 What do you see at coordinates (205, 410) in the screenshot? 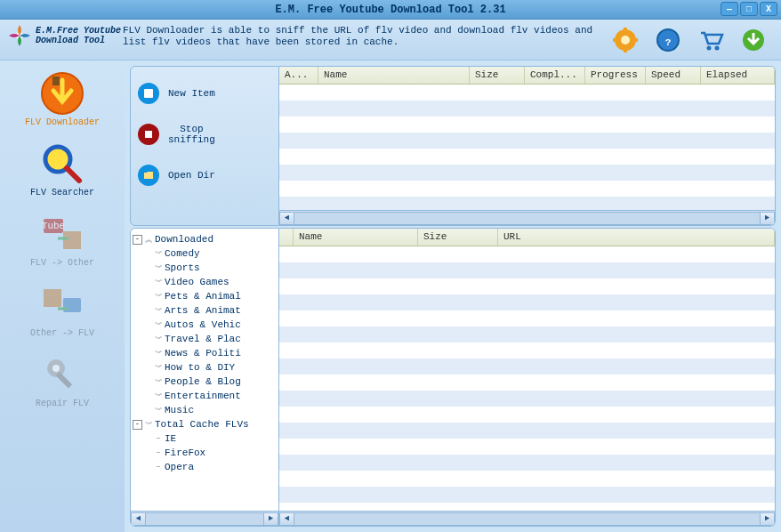
I see `tree-category-item: ︾Music` at bounding box center [205, 410].